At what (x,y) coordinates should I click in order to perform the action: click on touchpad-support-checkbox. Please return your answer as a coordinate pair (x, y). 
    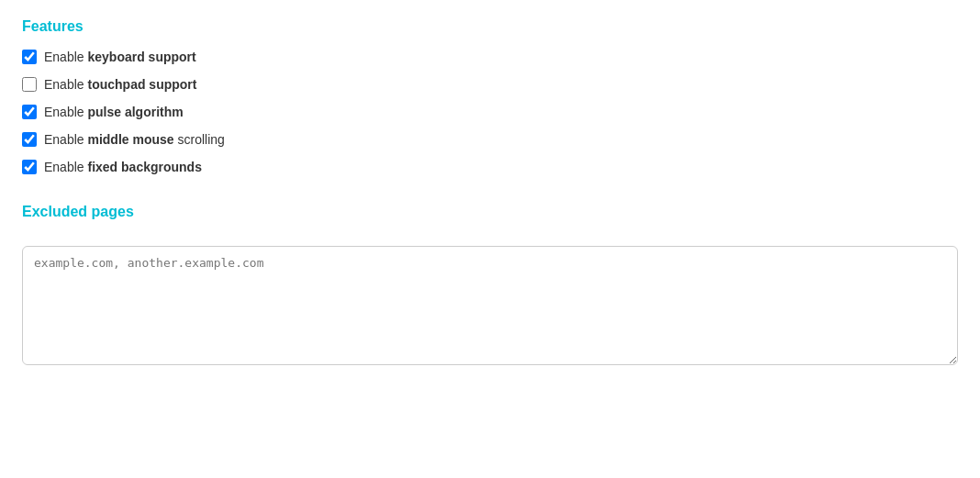
    Looking at the image, I should click on (29, 84).